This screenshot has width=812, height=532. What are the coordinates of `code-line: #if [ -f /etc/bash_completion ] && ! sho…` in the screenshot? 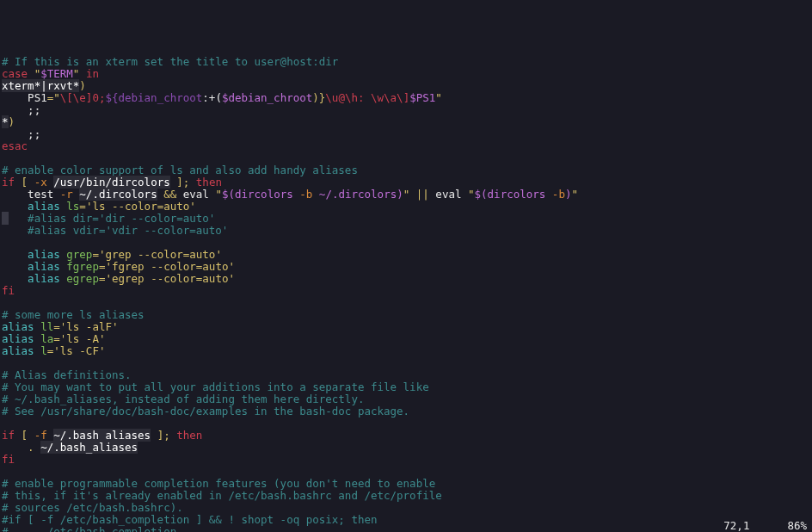 It's located at (407, 520).